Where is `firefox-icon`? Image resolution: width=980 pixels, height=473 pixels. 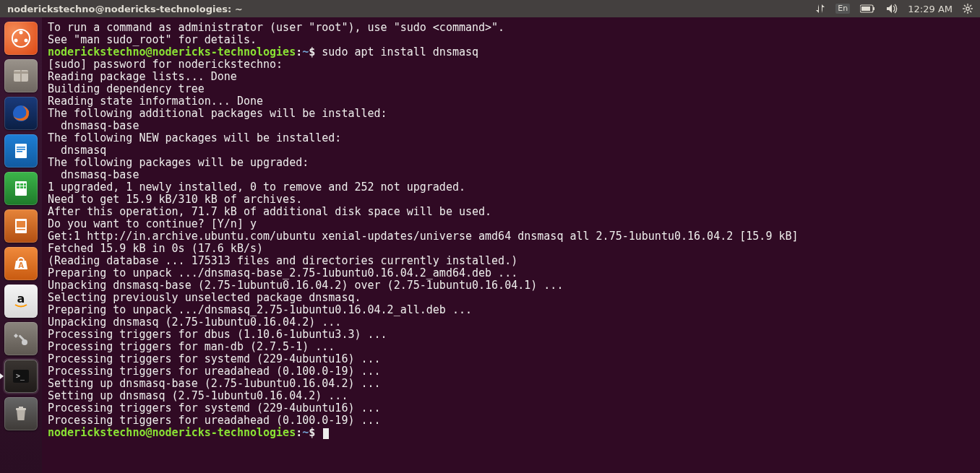 firefox-icon is located at coordinates (21, 113).